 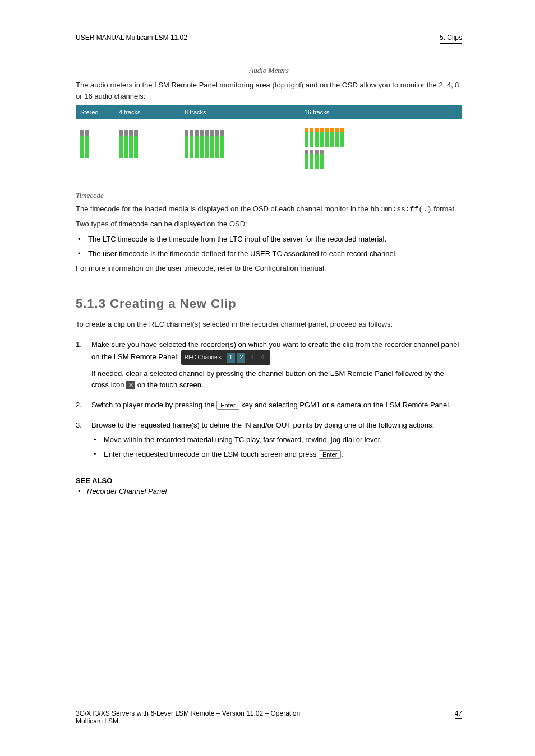 I want to click on rec-channels-label: REC Channels, so click(x=203, y=358).